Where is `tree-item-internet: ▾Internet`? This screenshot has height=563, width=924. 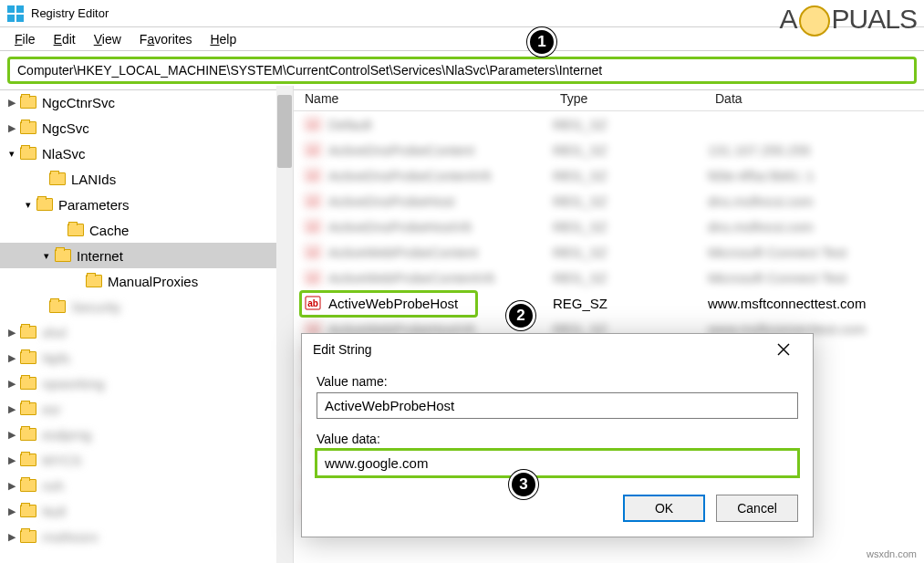 tree-item-internet: ▾Internet is located at coordinates (146, 255).